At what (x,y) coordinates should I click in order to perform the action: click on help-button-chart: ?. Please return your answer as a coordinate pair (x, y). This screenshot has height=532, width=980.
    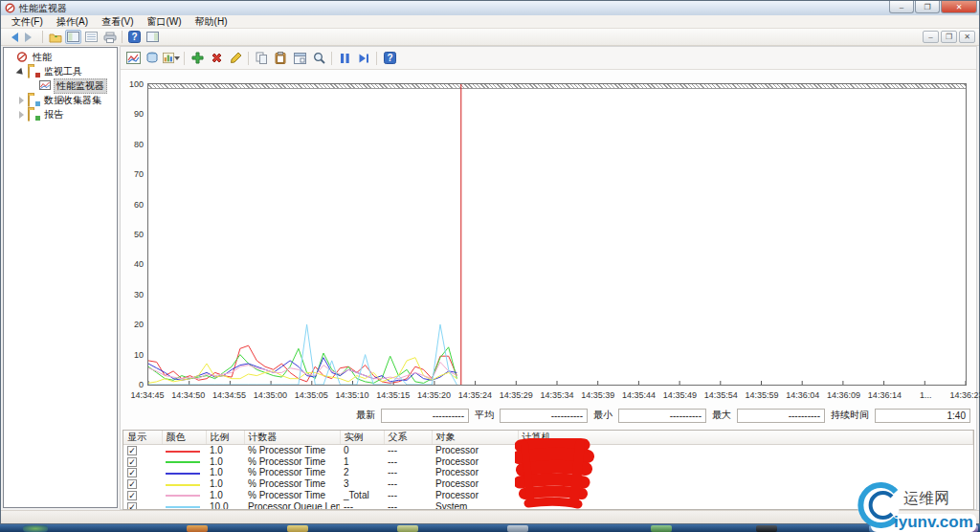
    Looking at the image, I should click on (390, 57).